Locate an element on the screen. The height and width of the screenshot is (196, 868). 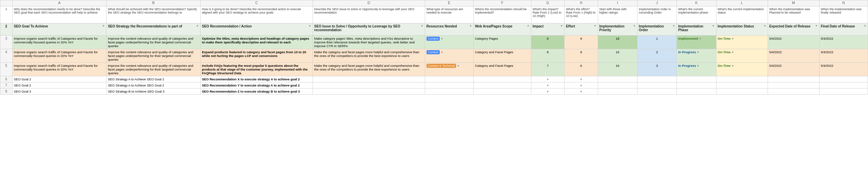
col-letter-c: C is located at coordinates (256, 3).